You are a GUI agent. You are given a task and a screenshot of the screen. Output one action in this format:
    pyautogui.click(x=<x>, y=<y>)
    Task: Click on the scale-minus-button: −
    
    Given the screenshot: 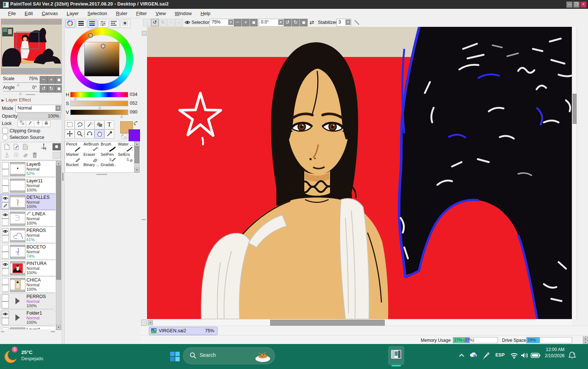 What is the action you would take?
    pyautogui.click(x=43, y=80)
    